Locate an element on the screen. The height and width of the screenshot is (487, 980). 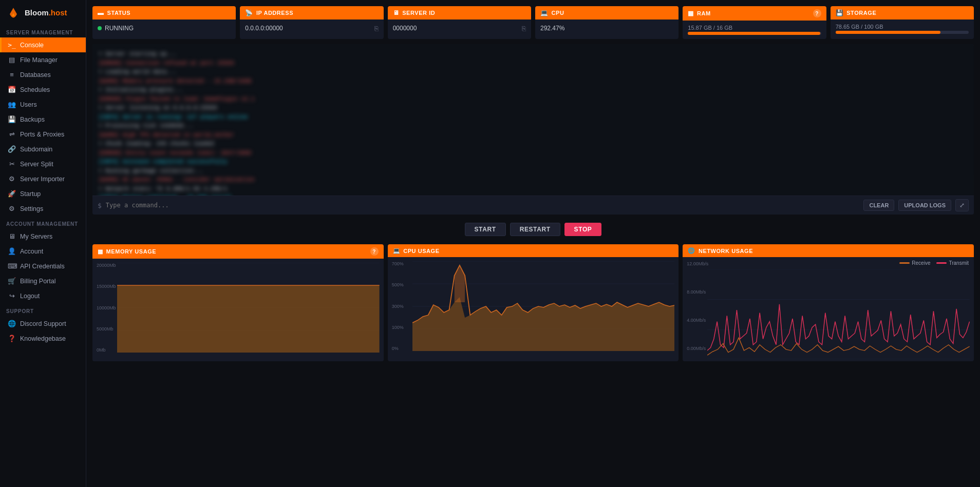
serverid-copy-icon: ⎘ is located at coordinates (524, 29).